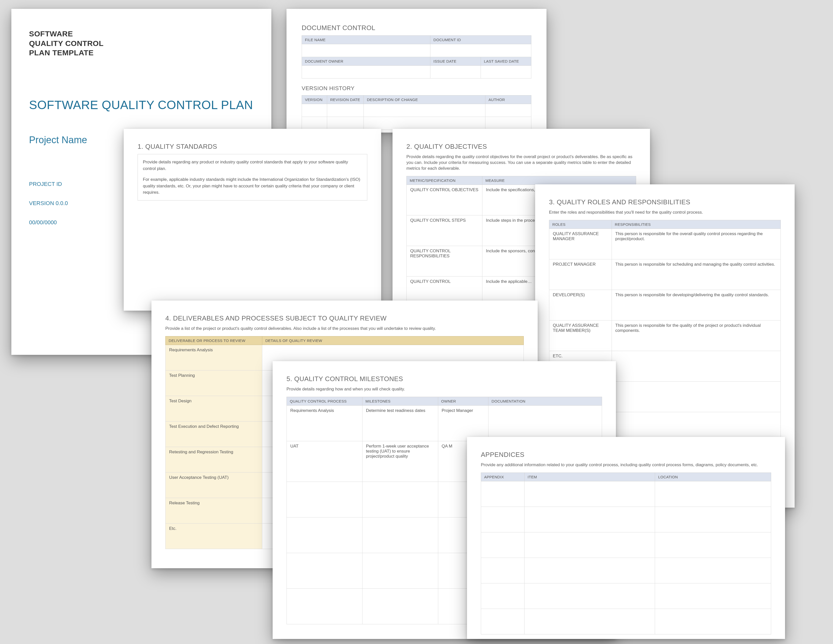  Describe the element at coordinates (463, 401) in the screenshot. I see `th-owner: OWNER` at that location.